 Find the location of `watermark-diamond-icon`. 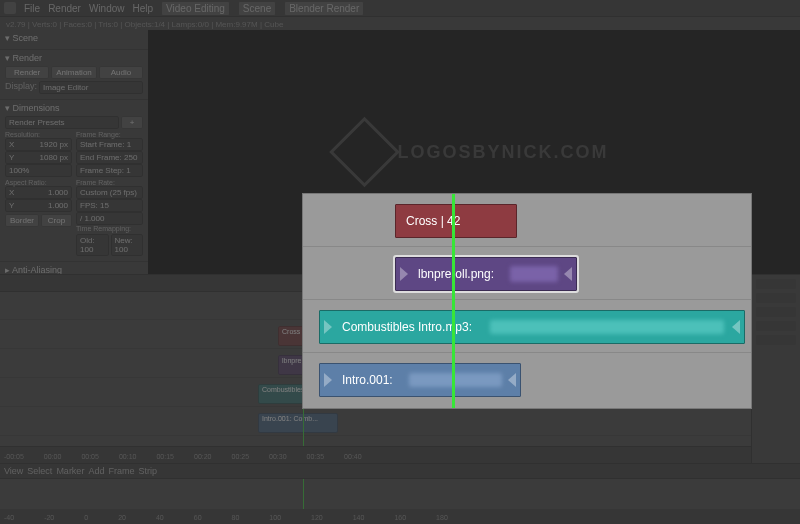

watermark-diamond-icon is located at coordinates (364, 152).